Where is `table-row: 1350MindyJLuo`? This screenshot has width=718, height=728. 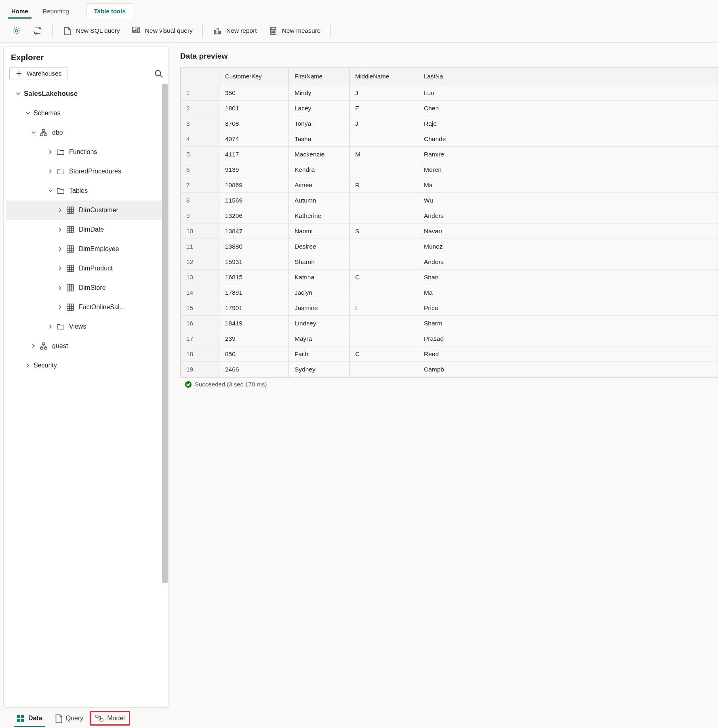 table-row: 1350MindyJLuo is located at coordinates (449, 93).